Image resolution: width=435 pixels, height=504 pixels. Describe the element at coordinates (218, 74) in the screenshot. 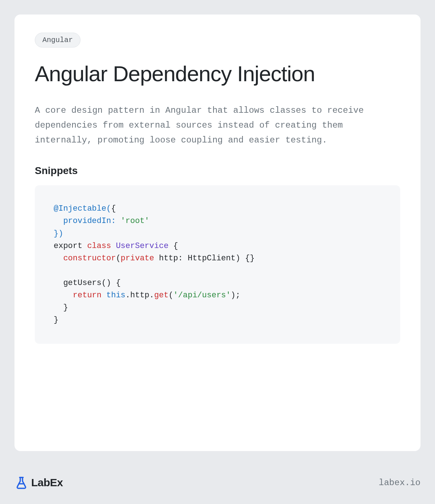

I see `page-title: Angular Dependency Injection` at that location.